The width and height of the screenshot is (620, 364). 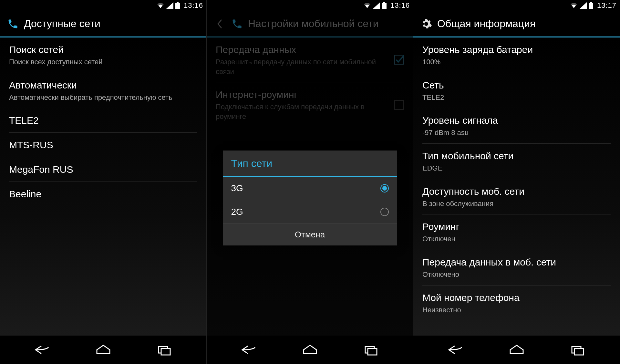 What do you see at coordinates (103, 194) in the screenshot?
I see `network-beeline-item: Beeline` at bounding box center [103, 194].